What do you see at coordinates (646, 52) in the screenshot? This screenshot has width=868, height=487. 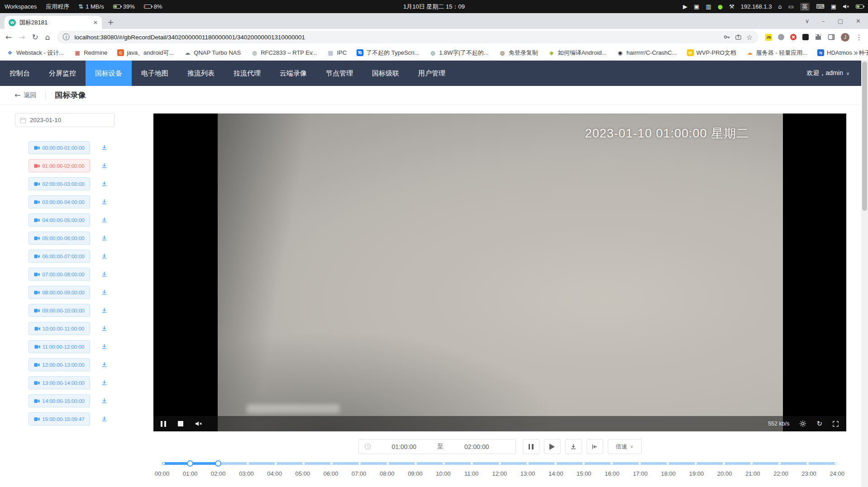 I see `bookmark-item: ◉ hairrrrr/C-CrashC...` at bounding box center [646, 52].